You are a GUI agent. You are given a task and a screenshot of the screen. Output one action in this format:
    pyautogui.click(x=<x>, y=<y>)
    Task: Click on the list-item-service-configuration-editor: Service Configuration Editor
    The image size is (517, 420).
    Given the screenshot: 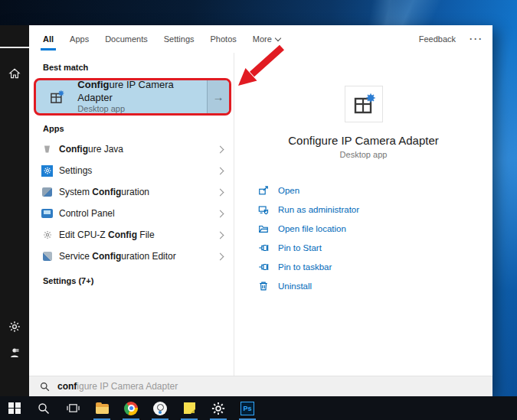 What is the action you would take?
    pyautogui.click(x=132, y=256)
    